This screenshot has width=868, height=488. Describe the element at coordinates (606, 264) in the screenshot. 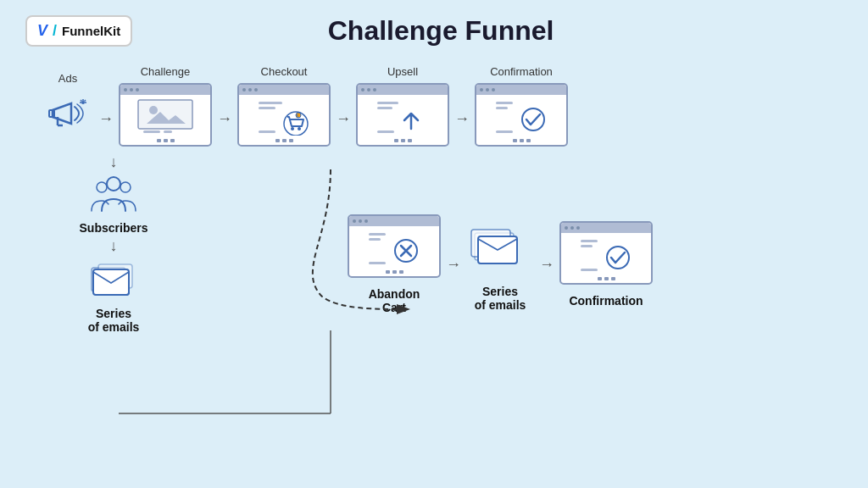

I see `step-confirmation-bottom: Confirmation` at that location.